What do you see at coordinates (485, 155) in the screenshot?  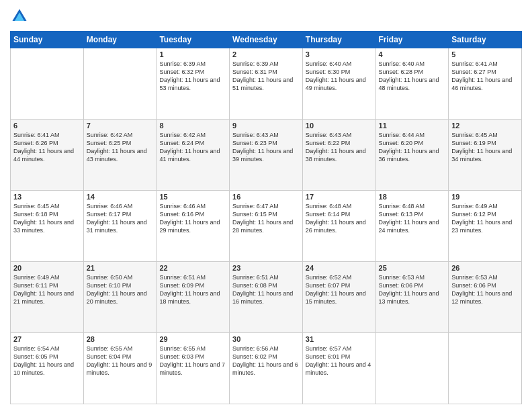 I see `calendar-cell: 12Sunrise: 6:45 AM Sunset: 6:19 PM Dayli…` at bounding box center [485, 155].